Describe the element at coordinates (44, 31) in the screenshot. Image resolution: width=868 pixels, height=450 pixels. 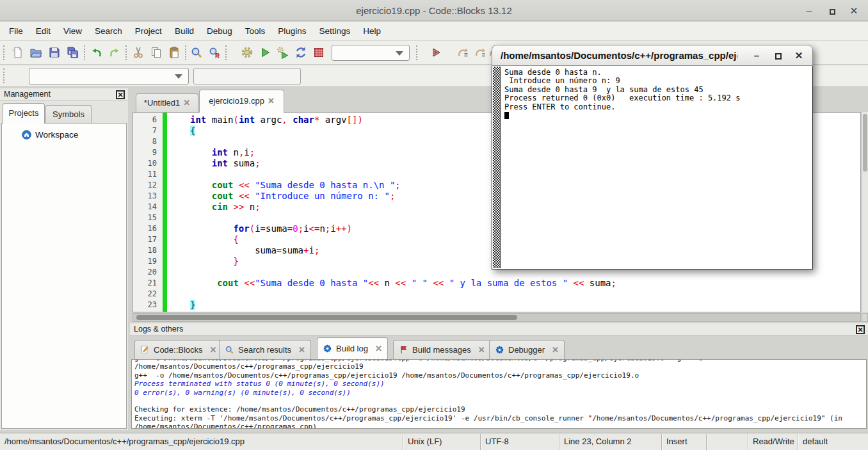
I see `menu-item-edit: Edit` at that location.